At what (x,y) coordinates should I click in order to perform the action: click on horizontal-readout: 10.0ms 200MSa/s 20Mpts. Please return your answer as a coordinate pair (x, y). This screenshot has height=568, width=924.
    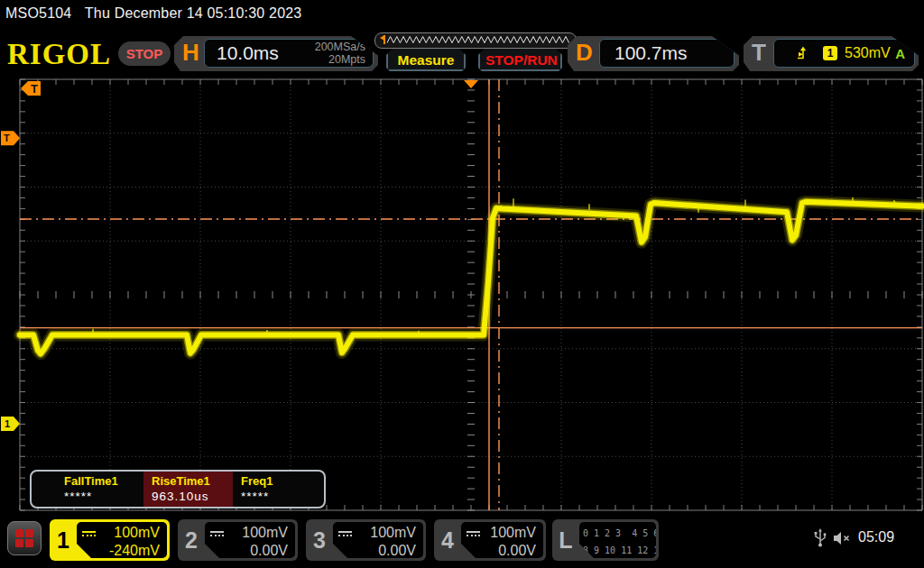
    Looking at the image, I should click on (289, 53).